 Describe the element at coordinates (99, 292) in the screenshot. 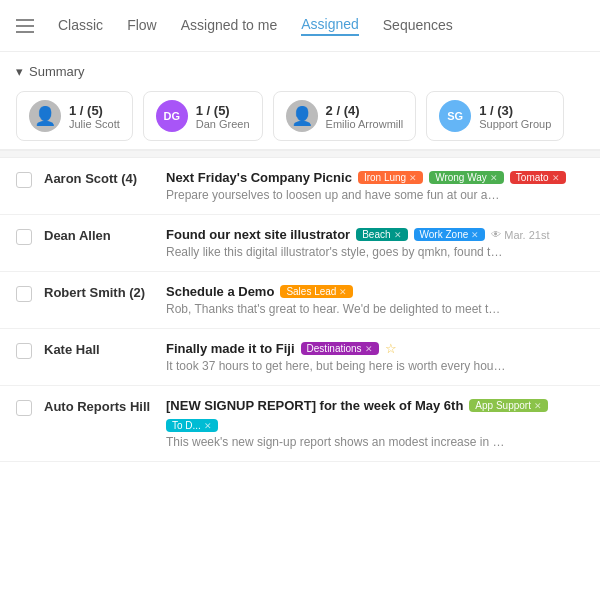

I see `conversation-sender: Robert Smith (2)` at that location.